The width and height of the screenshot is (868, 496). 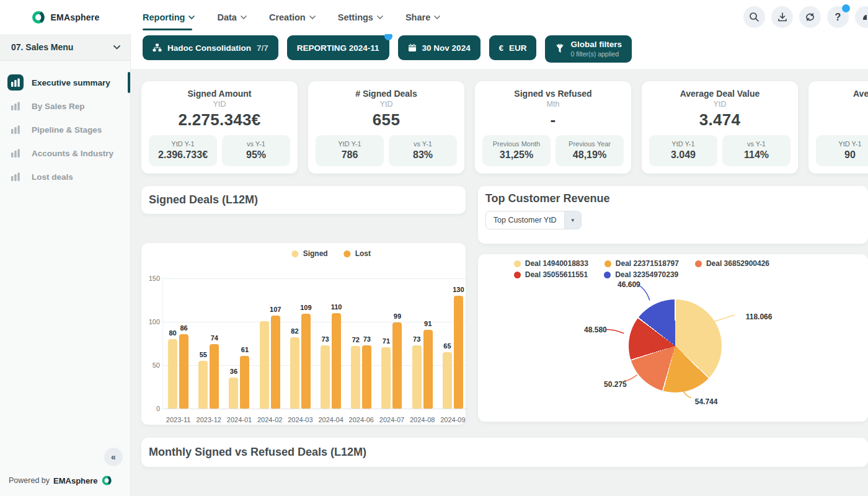 What do you see at coordinates (264, 365) in the screenshot?
I see `bar-signed` at bounding box center [264, 365].